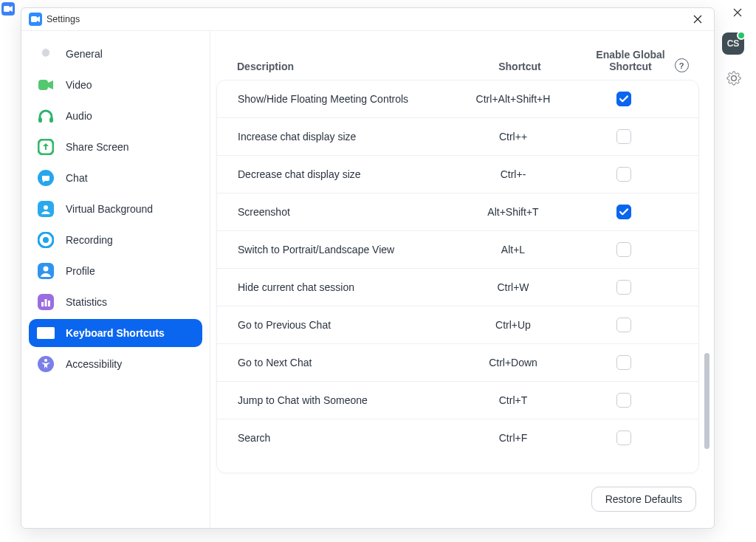 This screenshot has width=756, height=542. I want to click on shortcut-keys: Ctrl+W, so click(513, 287).